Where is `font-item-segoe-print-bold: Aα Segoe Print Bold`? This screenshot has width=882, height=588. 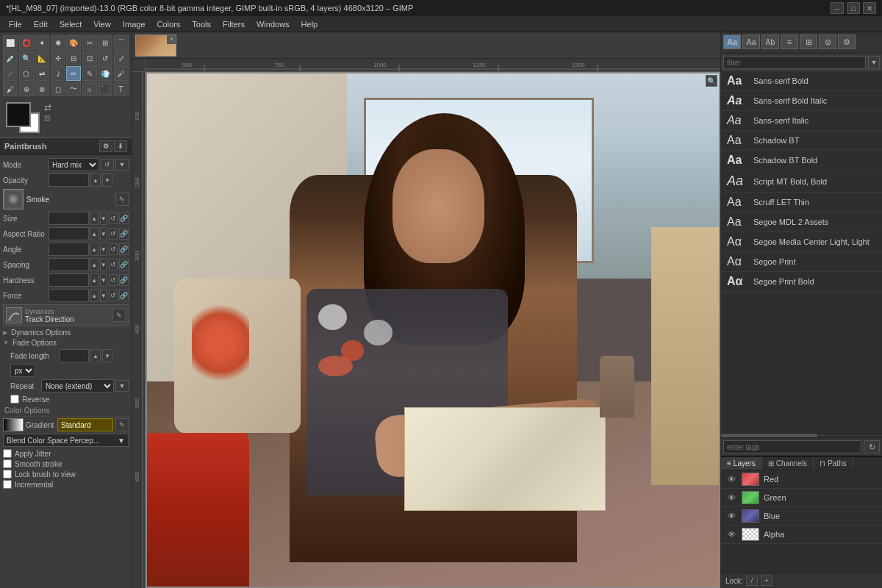
font-item-segoe-print-bold: Aα Segoe Print Bold is located at coordinates (801, 282).